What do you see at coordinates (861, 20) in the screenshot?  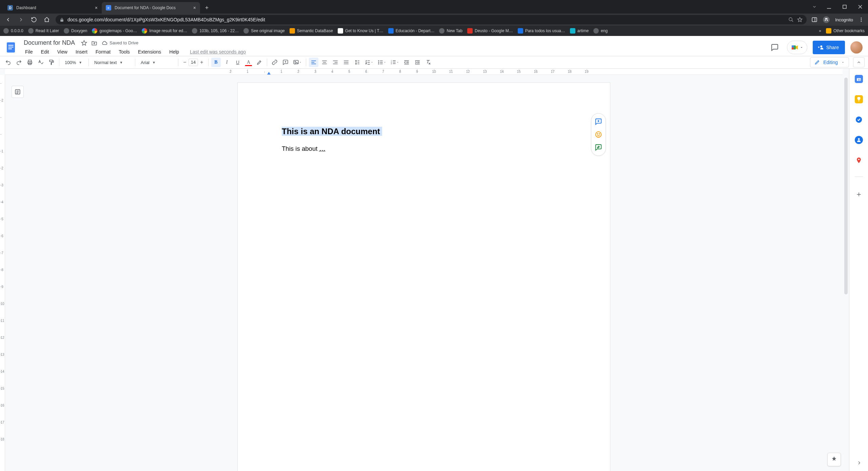 I see `chrome-menu-icon` at bounding box center [861, 20].